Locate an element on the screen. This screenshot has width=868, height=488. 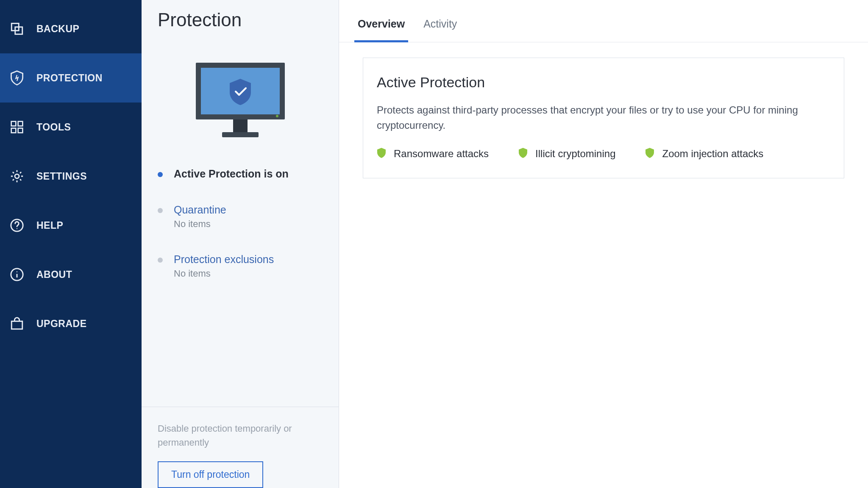
status-dot-active-icon is located at coordinates (160, 175).